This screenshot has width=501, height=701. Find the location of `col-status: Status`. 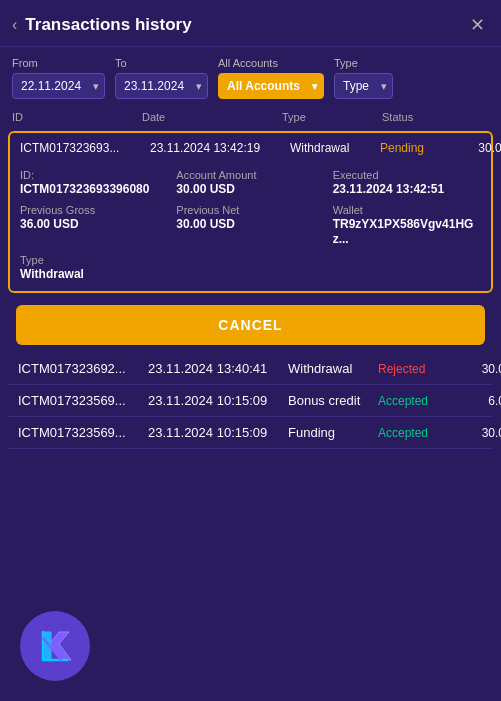

col-status: Status is located at coordinates (422, 117).